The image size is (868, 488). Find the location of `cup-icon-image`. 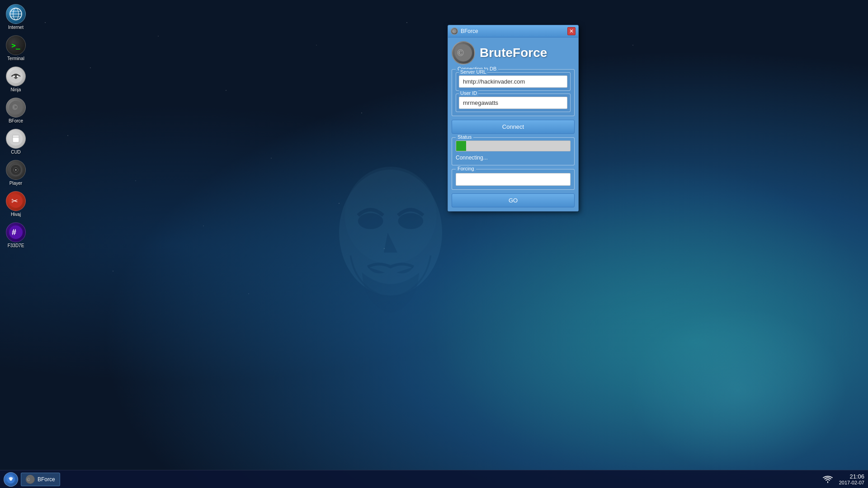

cup-icon-image is located at coordinates (16, 139).